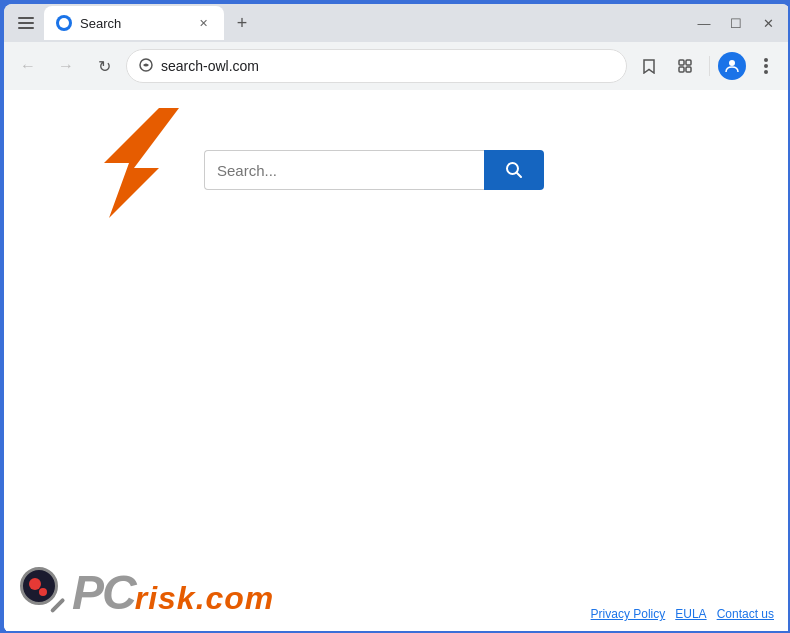 This screenshot has width=790, height=633. I want to click on title-bar: Search ✕ + — ☐ ✕, so click(397, 23).